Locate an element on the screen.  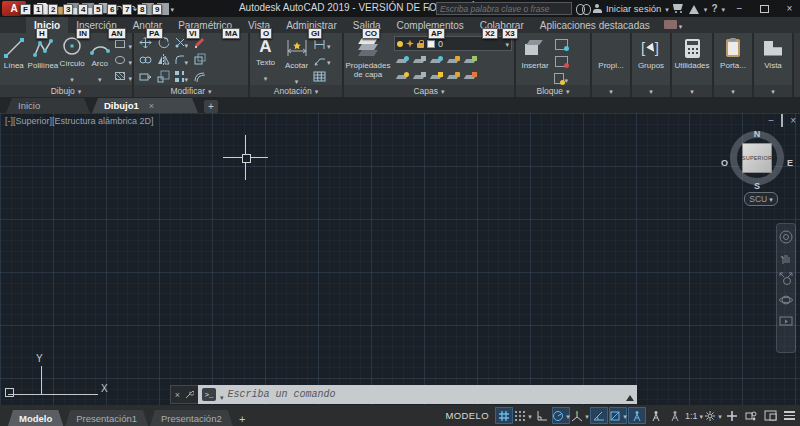
isometric-drafting-button is located at coordinates (580, 416).